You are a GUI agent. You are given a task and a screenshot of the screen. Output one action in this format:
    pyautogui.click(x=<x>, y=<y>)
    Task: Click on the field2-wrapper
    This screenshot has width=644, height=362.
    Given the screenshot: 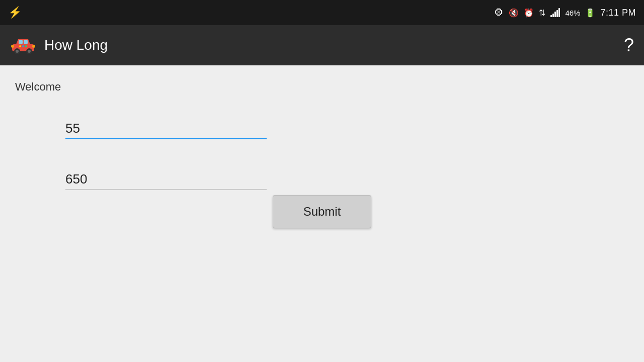 What is the action you would take?
    pyautogui.click(x=166, y=180)
    